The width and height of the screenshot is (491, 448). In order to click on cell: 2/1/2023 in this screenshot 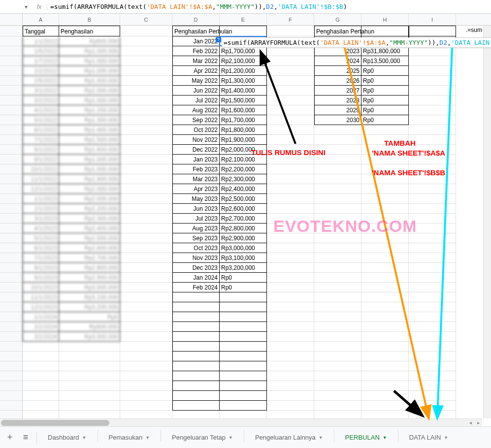, I will do `click(41, 209)`.